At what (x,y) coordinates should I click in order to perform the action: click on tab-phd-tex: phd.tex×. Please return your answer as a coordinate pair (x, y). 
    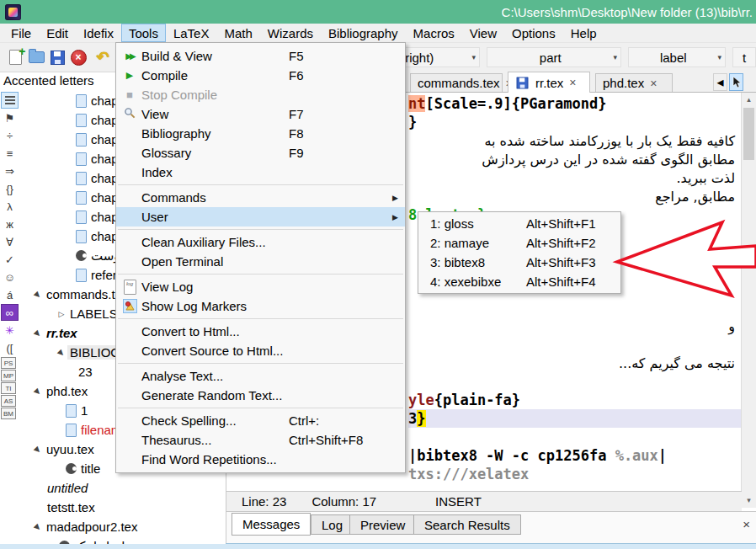
    Looking at the image, I should click on (634, 83).